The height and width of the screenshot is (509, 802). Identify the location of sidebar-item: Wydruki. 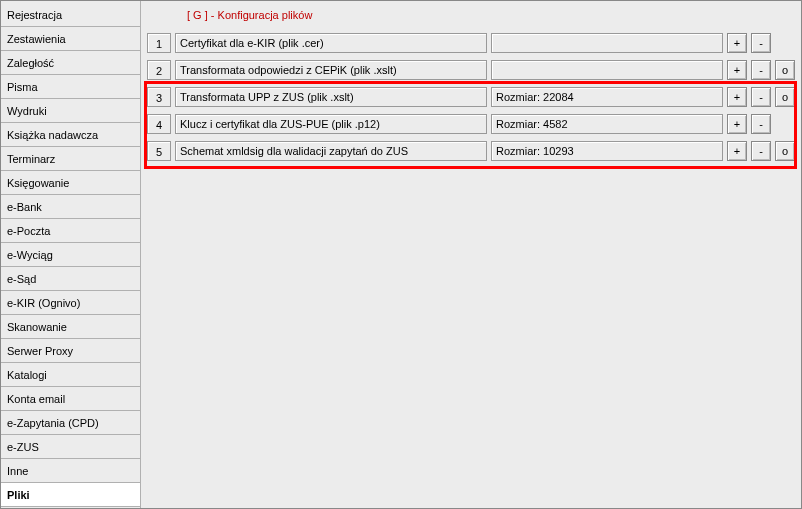
(70, 111).